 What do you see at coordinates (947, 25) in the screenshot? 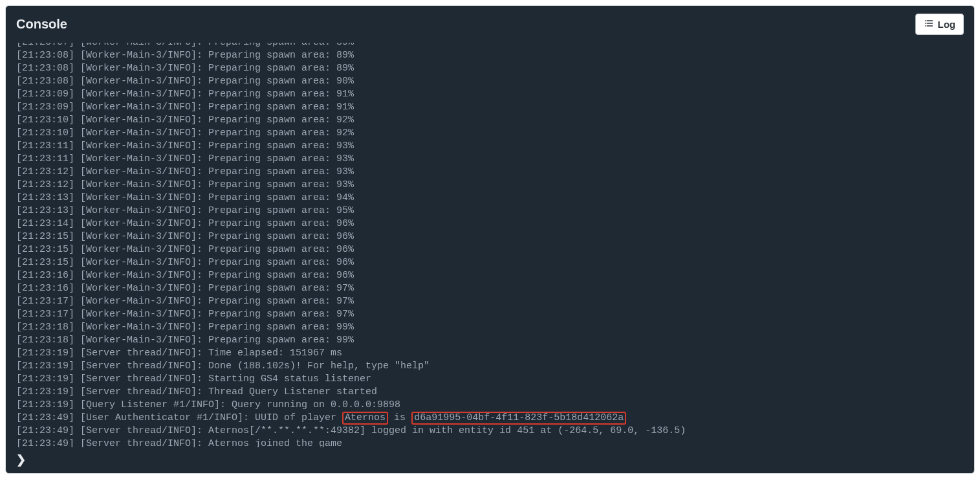
I see `log-button-label: Log` at bounding box center [947, 25].